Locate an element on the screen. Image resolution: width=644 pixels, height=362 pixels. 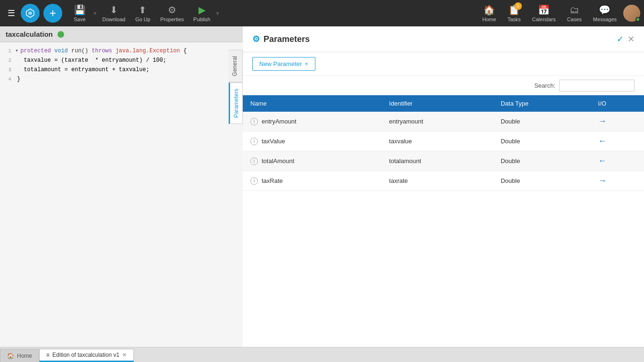
col-datatype: Data Type is located at coordinates (542, 104).